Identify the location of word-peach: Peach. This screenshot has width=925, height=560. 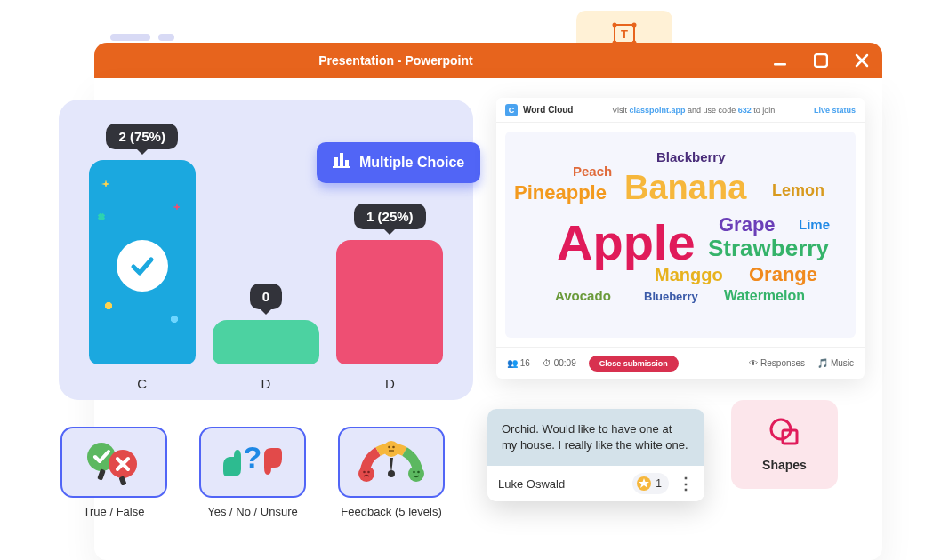
(592, 171).